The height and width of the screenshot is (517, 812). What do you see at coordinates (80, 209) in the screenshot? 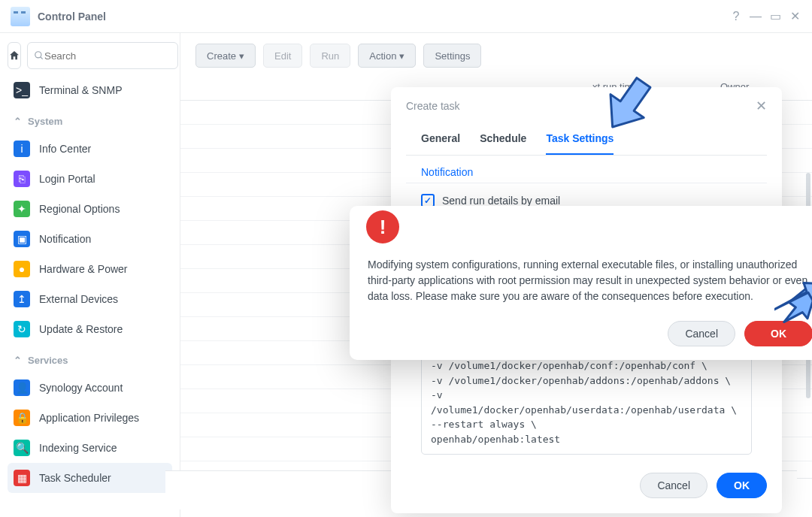
I see `sidebar-item-label: Regional Options` at bounding box center [80, 209].